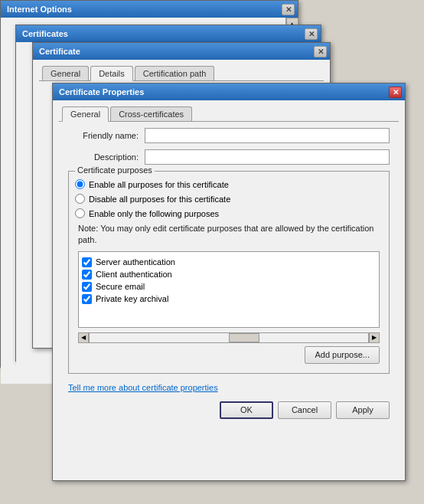  What do you see at coordinates (305, 411) in the screenshot?
I see `cancel-button: Cancel` at bounding box center [305, 411].